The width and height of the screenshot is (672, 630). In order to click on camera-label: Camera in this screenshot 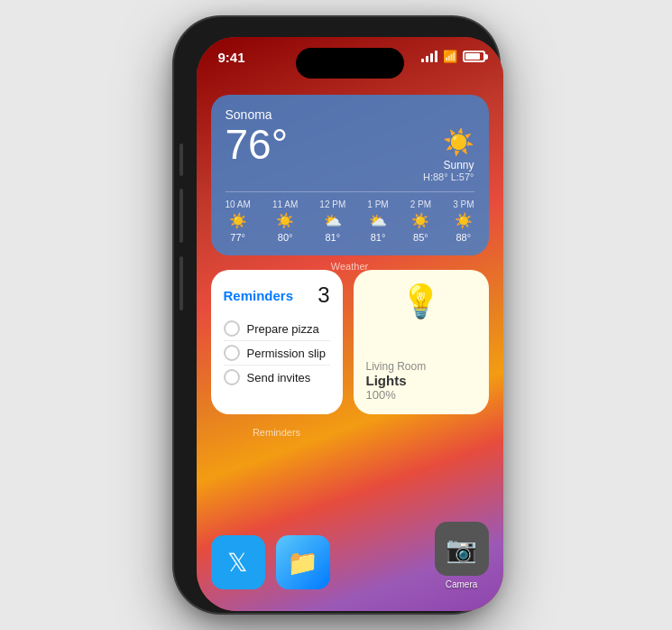, I will do `click(462, 585)`.